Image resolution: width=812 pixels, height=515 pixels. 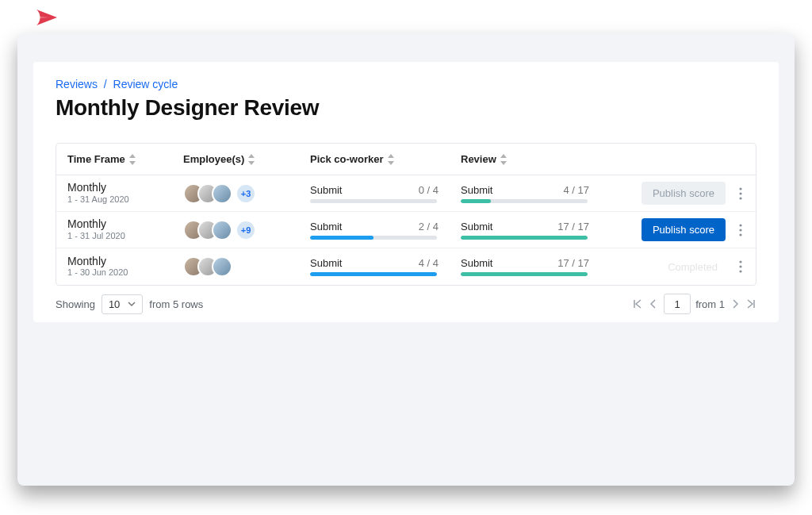 I want to click on footer-pager: 1 from 1, so click(x=695, y=304).